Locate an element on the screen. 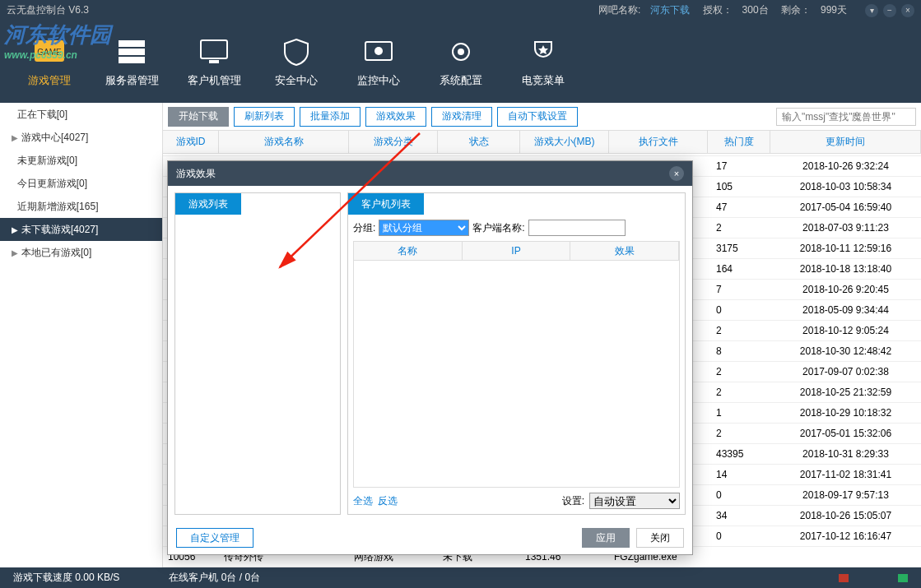  sidebar-item: 未更新游戏[0] is located at coordinates (81, 160).